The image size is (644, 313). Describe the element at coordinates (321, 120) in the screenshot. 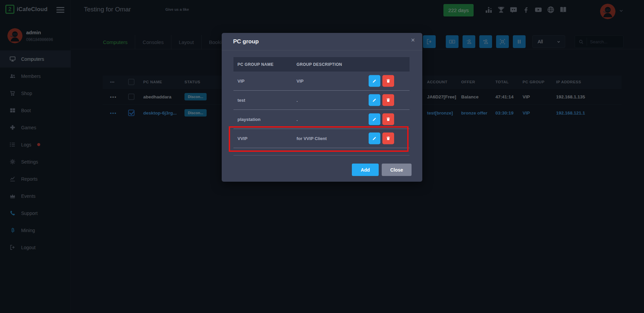

I see `pc-group-row-playstation: playstation .` at that location.